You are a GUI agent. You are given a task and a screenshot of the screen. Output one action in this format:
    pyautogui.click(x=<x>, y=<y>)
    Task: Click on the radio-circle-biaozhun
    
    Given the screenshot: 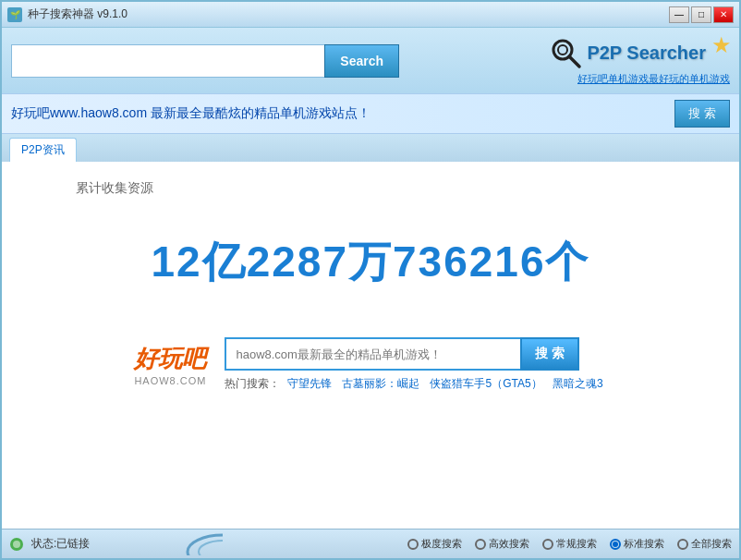 What is the action you would take?
    pyautogui.click(x=615, y=544)
    